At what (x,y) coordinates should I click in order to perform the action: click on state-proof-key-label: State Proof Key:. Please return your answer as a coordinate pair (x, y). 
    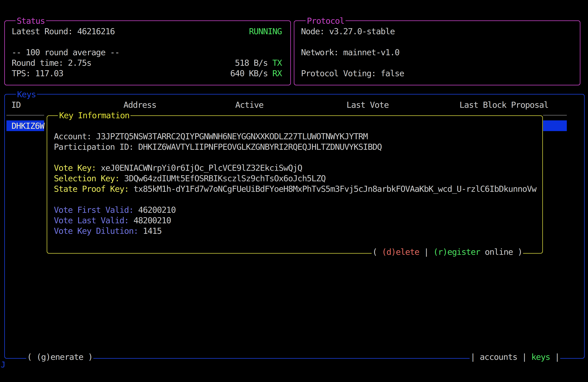
    Looking at the image, I should click on (94, 189).